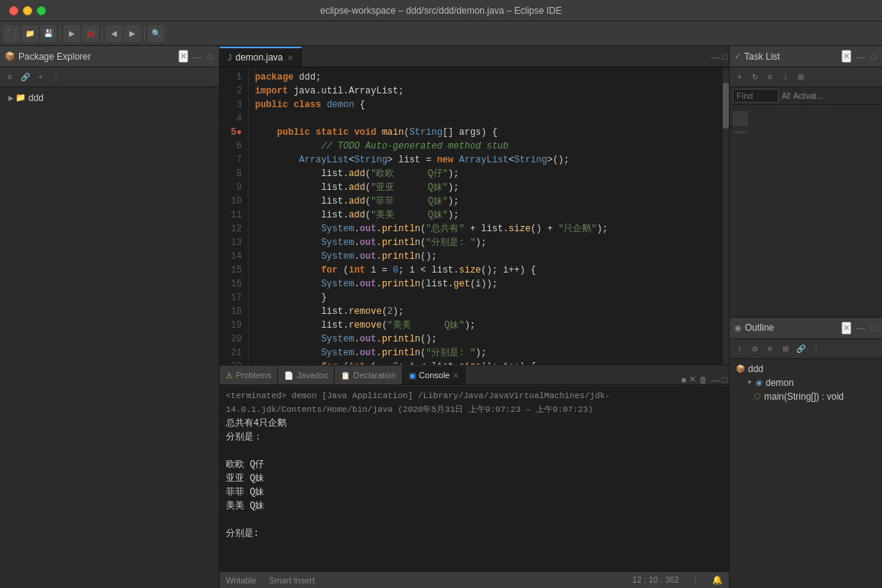 This screenshot has height=588, width=882. I want to click on outline-filter: ≡, so click(770, 348).